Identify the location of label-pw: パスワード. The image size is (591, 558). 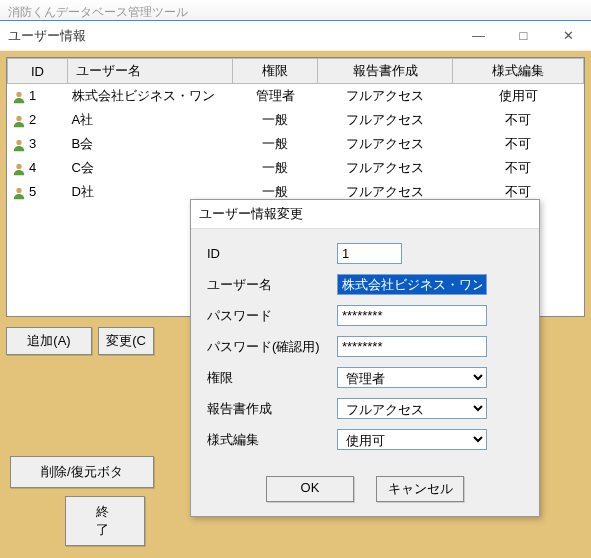
(272, 316).